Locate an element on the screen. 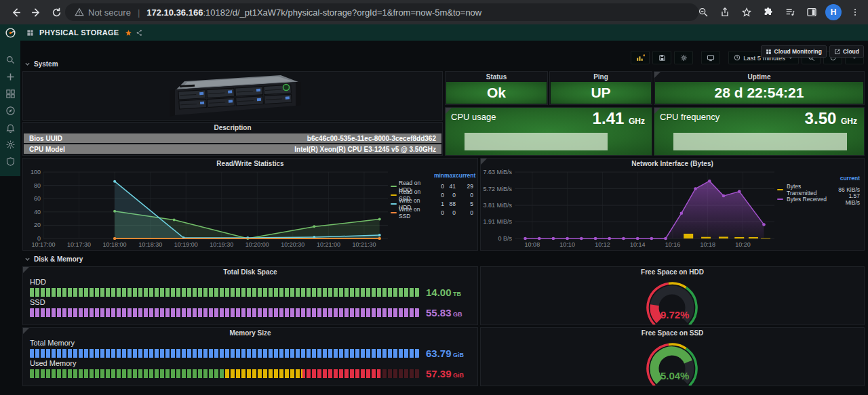  bar-gauge-row: 55.83 GB is located at coordinates (250, 312).